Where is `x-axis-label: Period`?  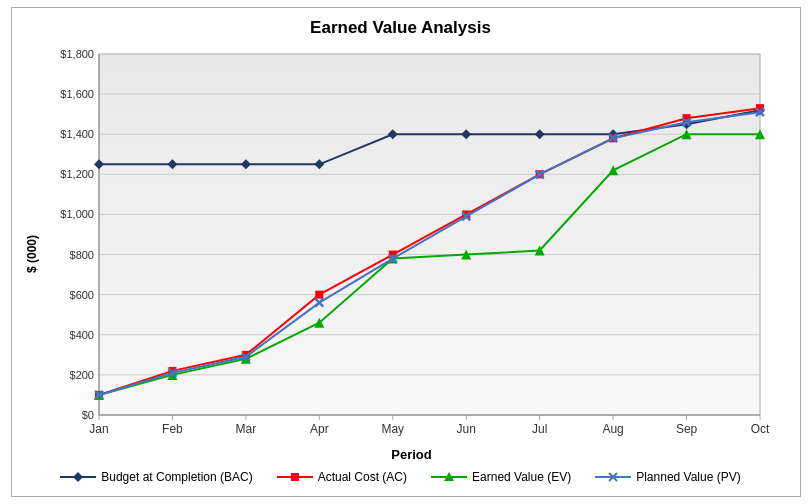 x-axis-label: Period is located at coordinates (412, 456).